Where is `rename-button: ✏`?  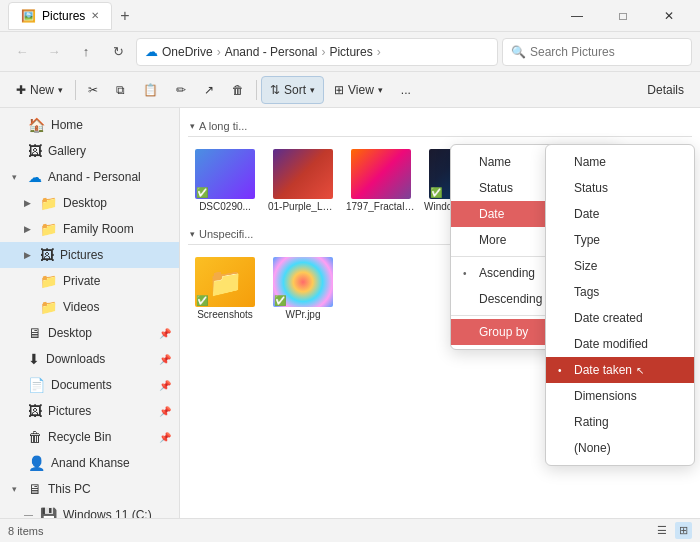 rename-button: ✏ is located at coordinates (181, 90).